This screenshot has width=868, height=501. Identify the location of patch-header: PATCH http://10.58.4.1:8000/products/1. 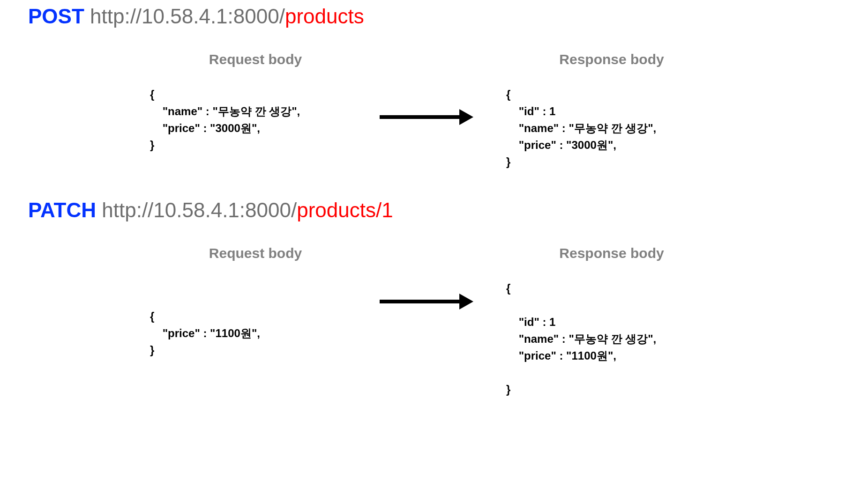
(434, 210).